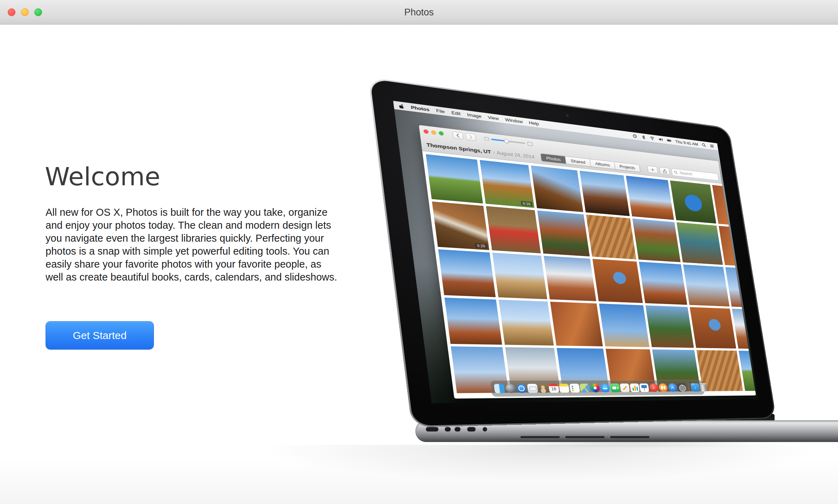 The image size is (838, 504). Describe the element at coordinates (440, 111) in the screenshot. I see `menu-item: File` at that location.